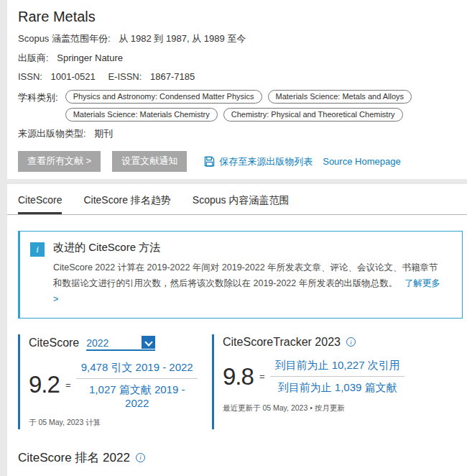 The height and width of the screenshot is (476, 467). Describe the element at coordinates (45, 385) in the screenshot. I see `citescore-value: 9.2` at that location.